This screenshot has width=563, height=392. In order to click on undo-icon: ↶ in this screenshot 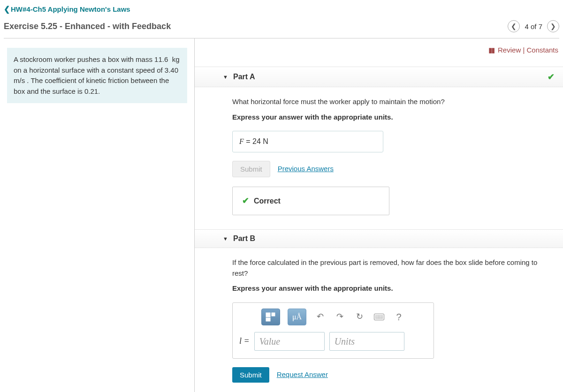, I will do `click(320, 317)`.